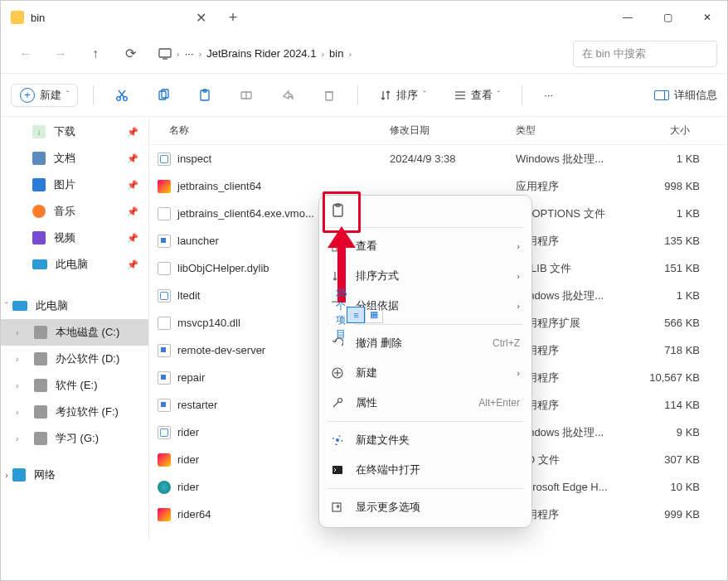 The image size is (728, 581). Describe the element at coordinates (482, 95) in the screenshot. I see `view-label: 查看` at that location.